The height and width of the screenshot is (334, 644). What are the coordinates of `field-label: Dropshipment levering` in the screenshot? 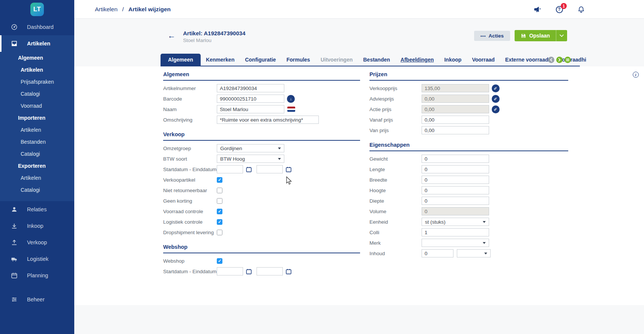 It's located at (190, 233).